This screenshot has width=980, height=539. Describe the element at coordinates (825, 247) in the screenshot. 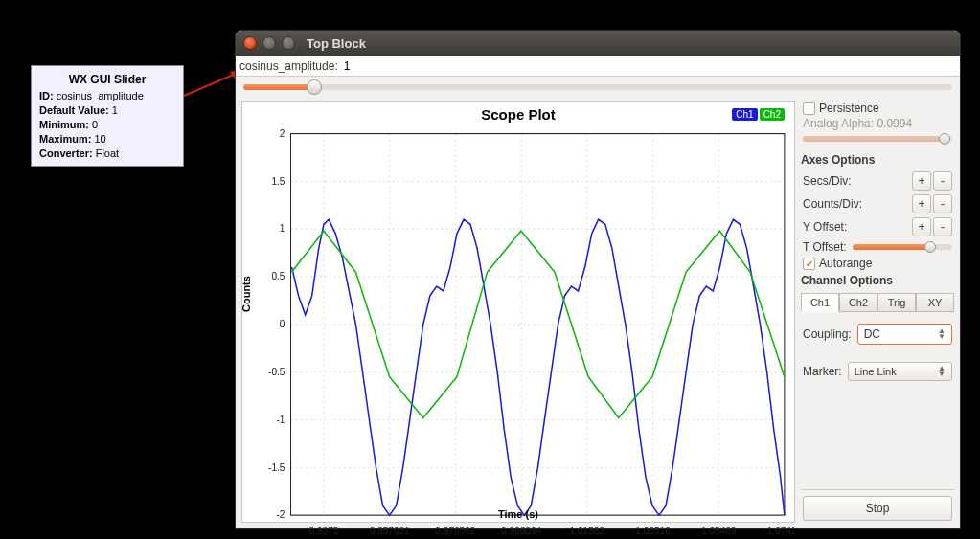

I see `toffset-label: T Offset:` at that location.